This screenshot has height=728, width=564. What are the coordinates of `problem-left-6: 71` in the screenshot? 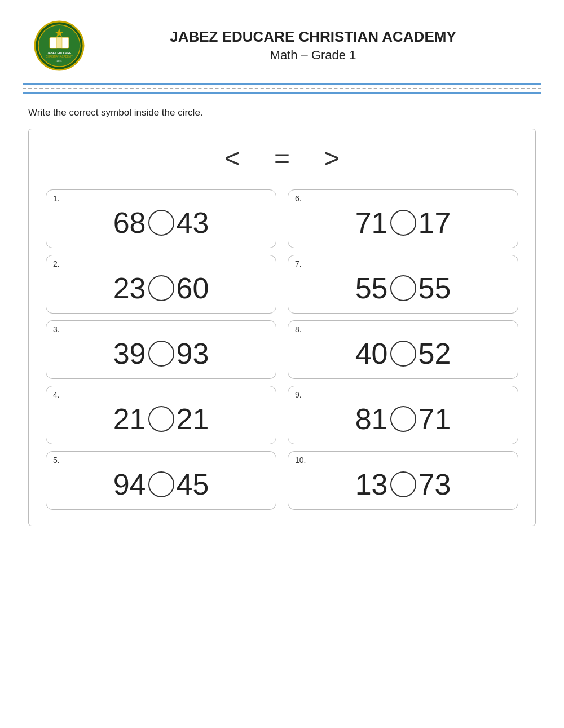 It's located at (371, 223).